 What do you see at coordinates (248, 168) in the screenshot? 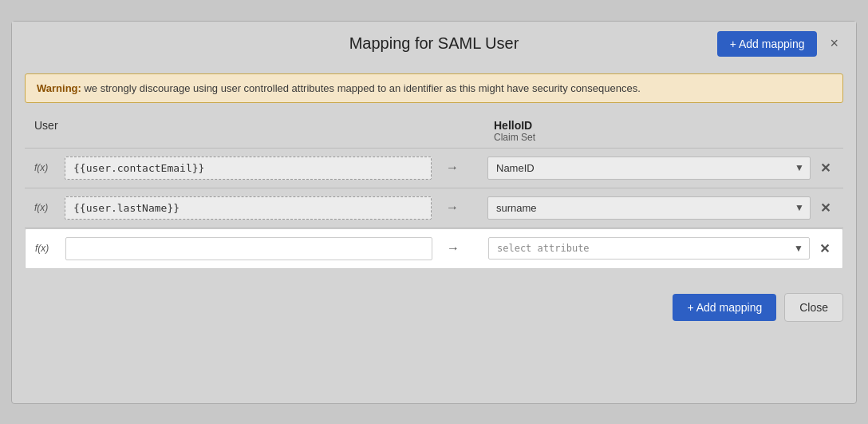
I see `row1-user-input` at bounding box center [248, 168].